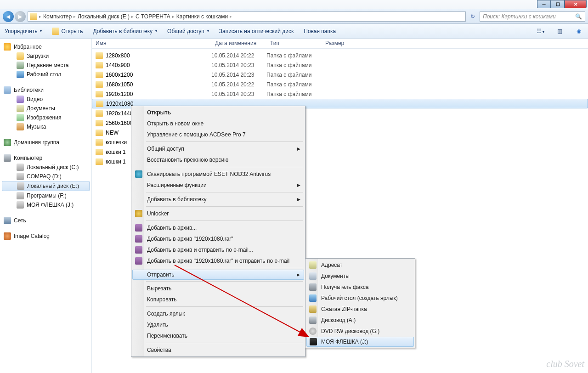 This screenshot has height=373, width=588. What do you see at coordinates (340, 43) in the screenshot?
I see `column-size: Размер` at bounding box center [340, 43].